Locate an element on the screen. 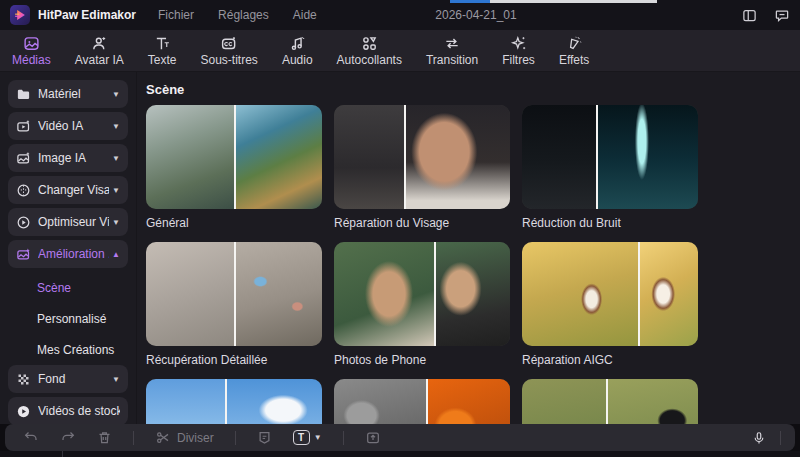 The width and height of the screenshot is (800, 457). transition-icon is located at coordinates (452, 44).